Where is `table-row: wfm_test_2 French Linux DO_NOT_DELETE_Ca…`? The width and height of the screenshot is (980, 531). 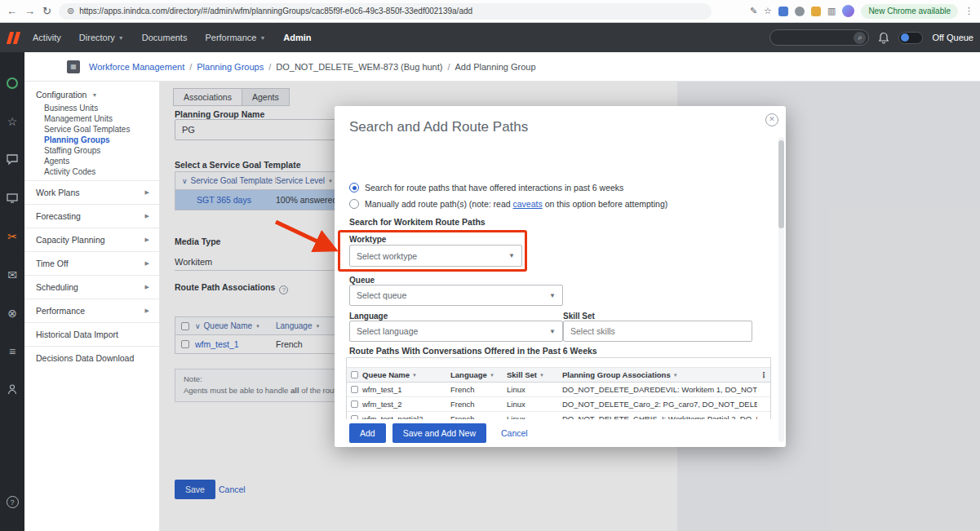 table-row: wfm_test_2 French Linux DO_NOT_DELETE_Ca… is located at coordinates (558, 405).